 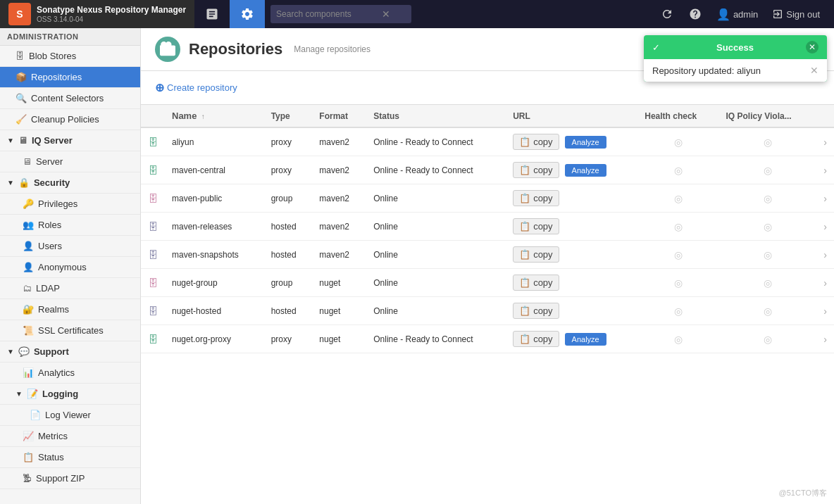 I want to click on sidebar-group-support: ▼ 💬 Support, so click(x=70, y=352).